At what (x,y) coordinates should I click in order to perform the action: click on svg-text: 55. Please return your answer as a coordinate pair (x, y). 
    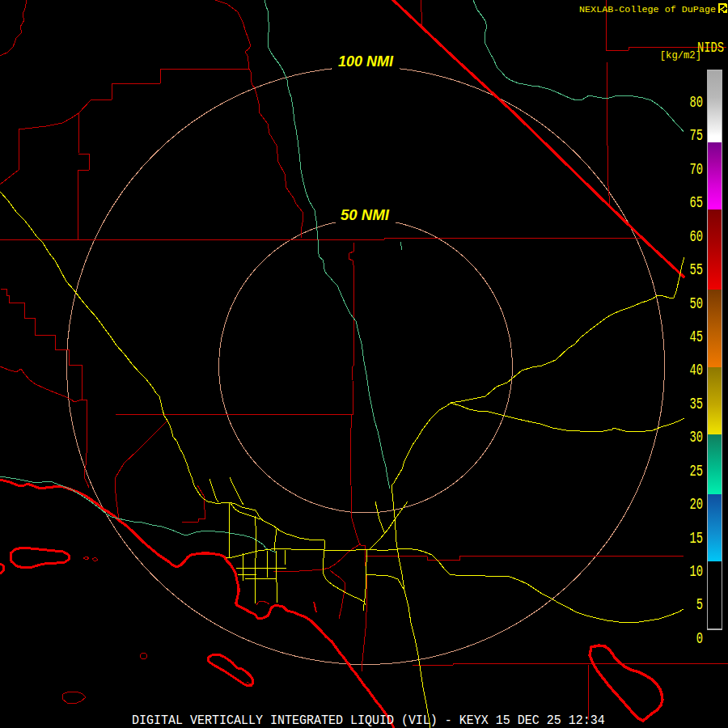
    Looking at the image, I should click on (696, 270).